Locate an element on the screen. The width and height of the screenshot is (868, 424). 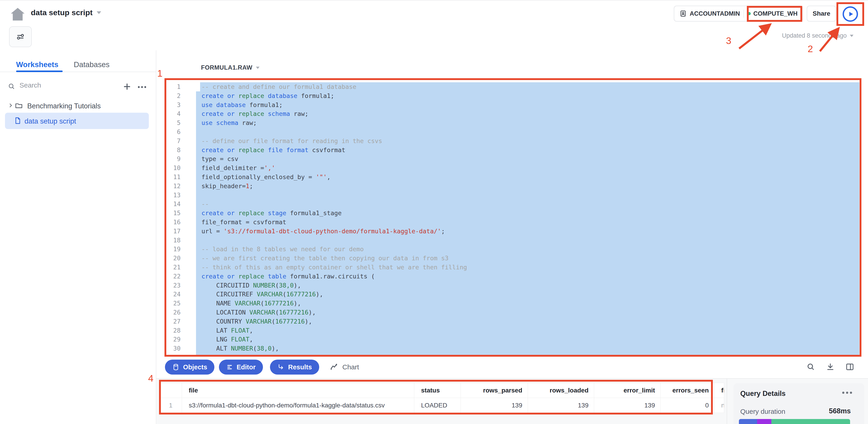
line-number: 28 is located at coordinates (168, 331).